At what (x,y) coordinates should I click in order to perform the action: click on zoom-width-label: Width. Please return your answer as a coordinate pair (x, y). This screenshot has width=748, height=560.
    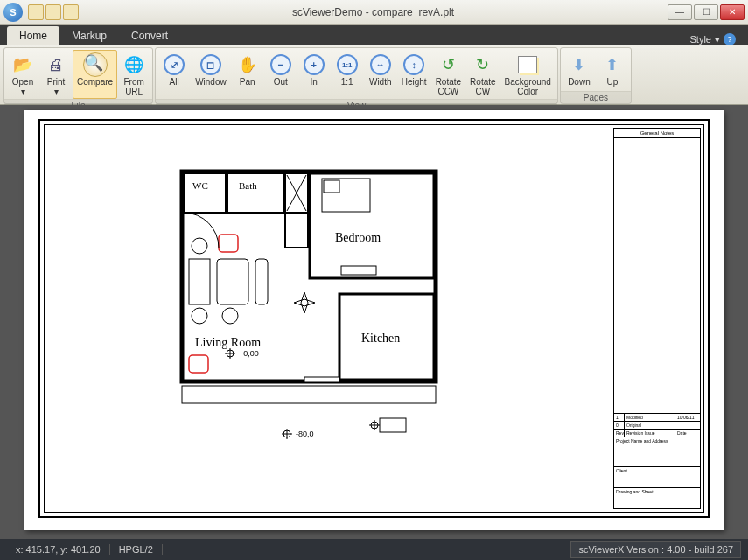
    Looking at the image, I should click on (381, 82).